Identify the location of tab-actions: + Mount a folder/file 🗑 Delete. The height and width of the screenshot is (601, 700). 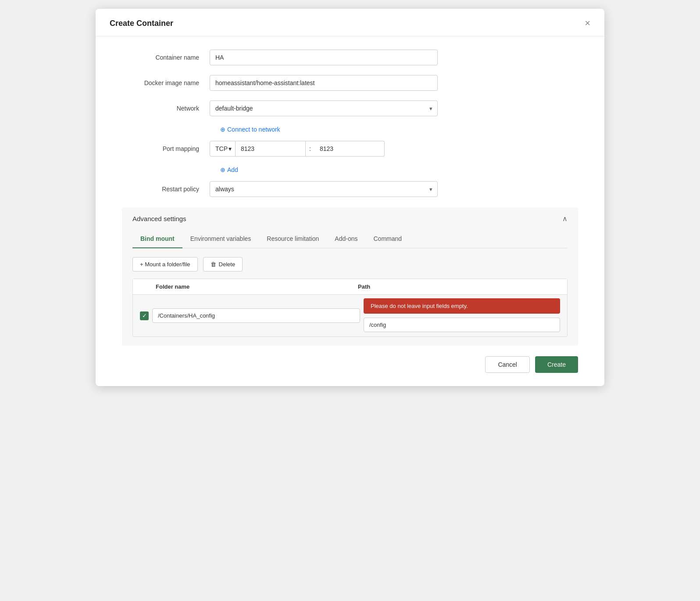
(350, 264).